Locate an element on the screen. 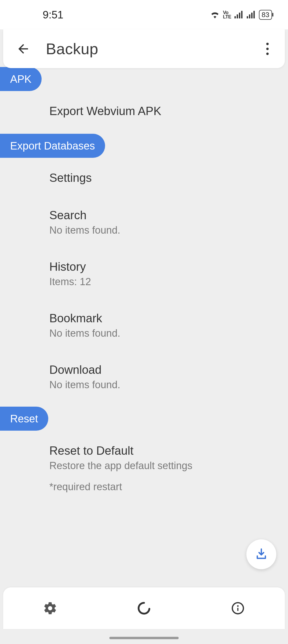 This screenshot has height=644, width=288. item-settings: Settings is located at coordinates (144, 171).